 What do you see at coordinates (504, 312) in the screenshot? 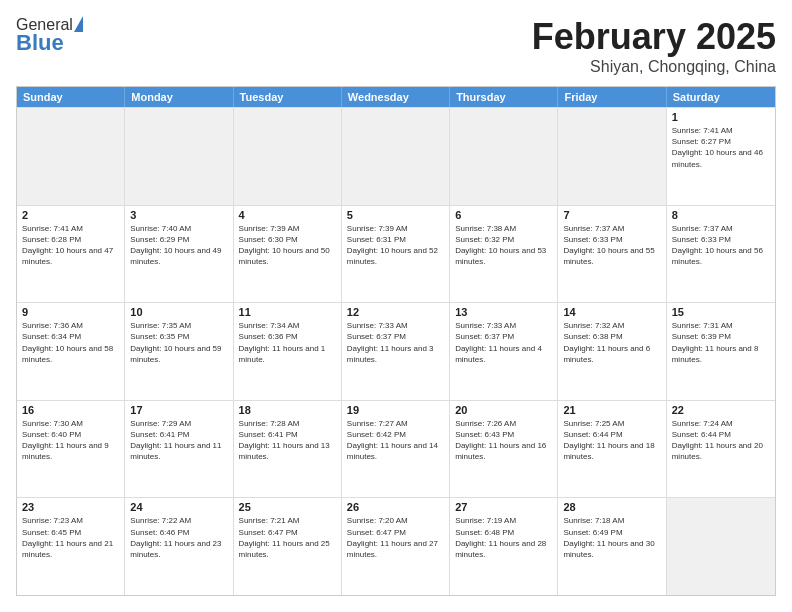
I see `day-number: 13` at bounding box center [504, 312].